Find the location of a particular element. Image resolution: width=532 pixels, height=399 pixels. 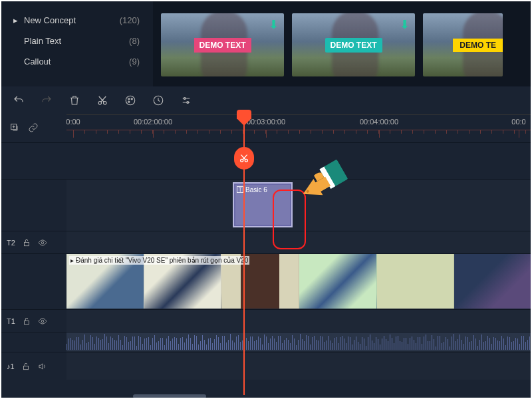

video-track-clip: ▸ Đánh giá chi tiết "Vivo V20 SE" phiên … is located at coordinates (266, 281).